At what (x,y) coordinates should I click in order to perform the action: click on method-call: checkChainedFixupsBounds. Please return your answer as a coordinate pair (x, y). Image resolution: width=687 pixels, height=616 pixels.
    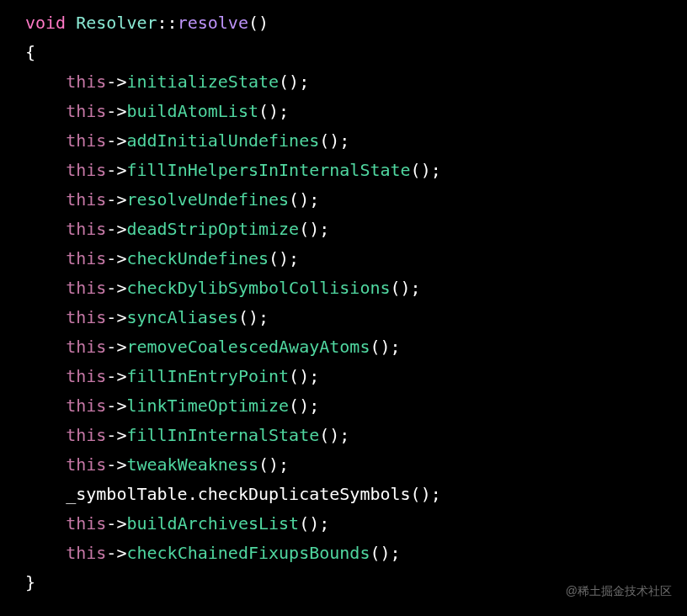
    Looking at the image, I should click on (248, 553).